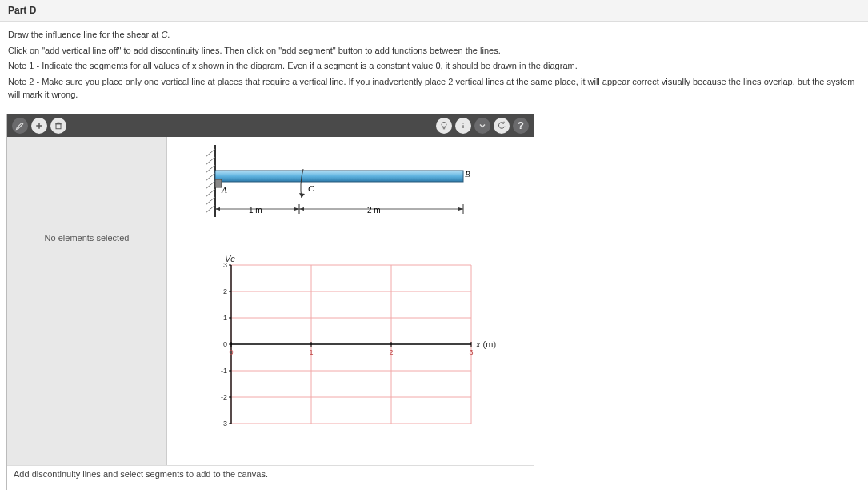  What do you see at coordinates (374, 210) in the screenshot?
I see `dim-2-label: 2 m` at bounding box center [374, 210].